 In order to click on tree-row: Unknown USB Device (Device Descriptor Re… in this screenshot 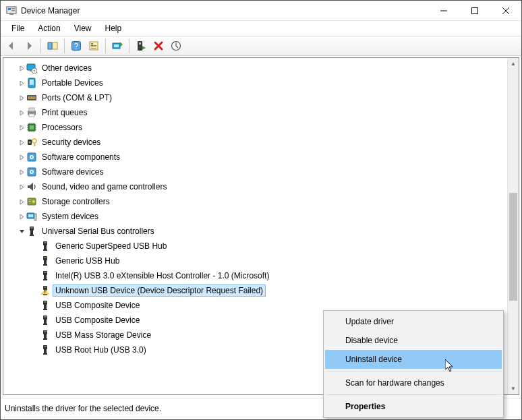, I will do `click(255, 291)`.